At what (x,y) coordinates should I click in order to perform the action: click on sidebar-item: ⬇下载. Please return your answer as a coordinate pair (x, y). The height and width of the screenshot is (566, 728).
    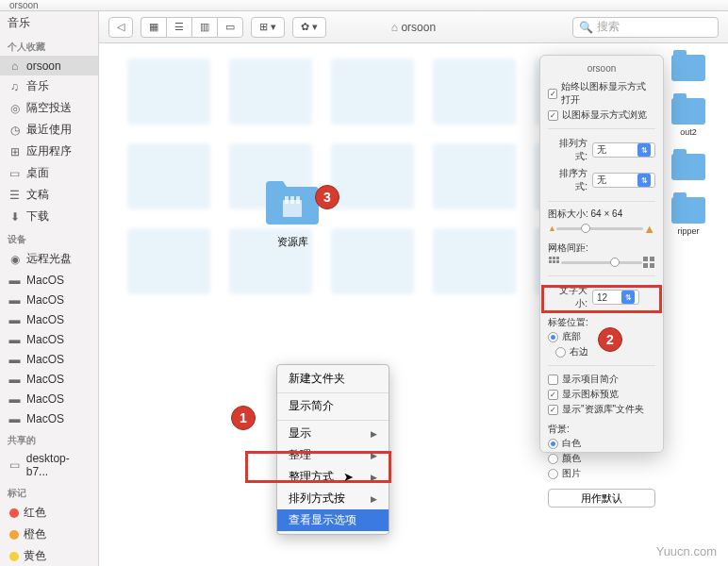
    Looking at the image, I should click on (49, 217).